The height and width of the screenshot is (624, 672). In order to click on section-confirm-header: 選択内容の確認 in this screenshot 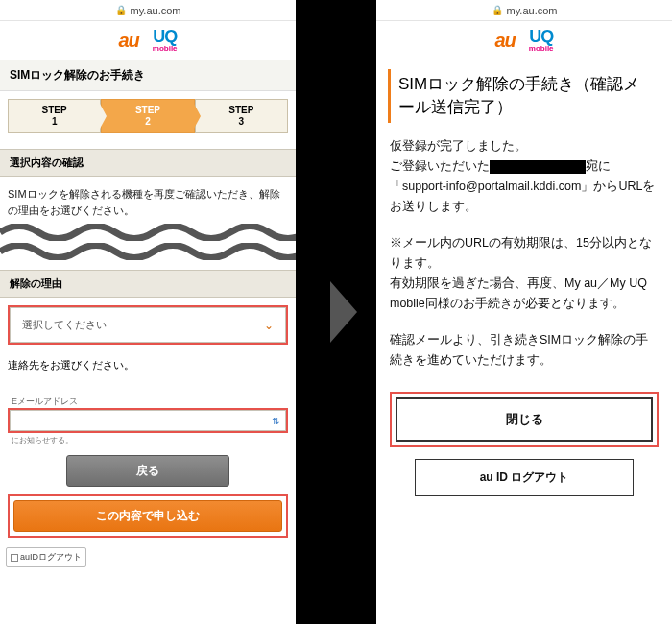, I will do `click(148, 163)`.